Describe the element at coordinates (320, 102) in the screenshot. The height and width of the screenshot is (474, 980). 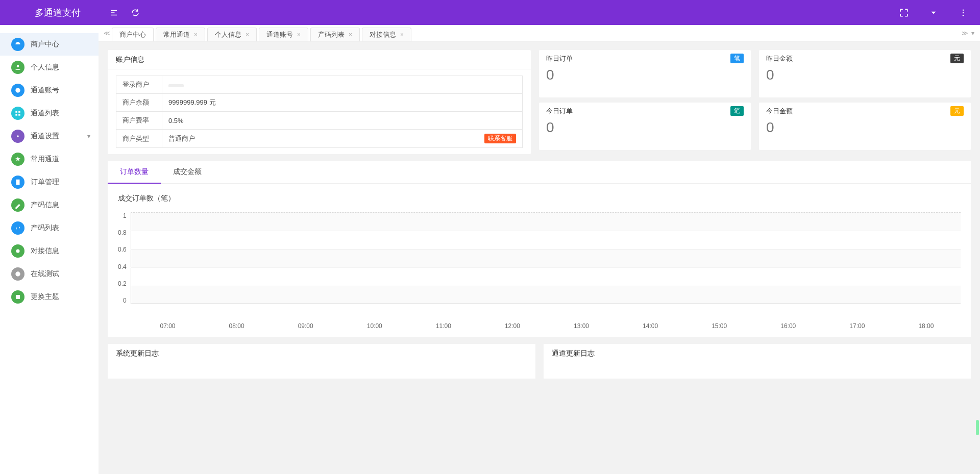
I see `account-info-card: 账户信息 登录商户 商户余额 9999999.999 元` at that location.